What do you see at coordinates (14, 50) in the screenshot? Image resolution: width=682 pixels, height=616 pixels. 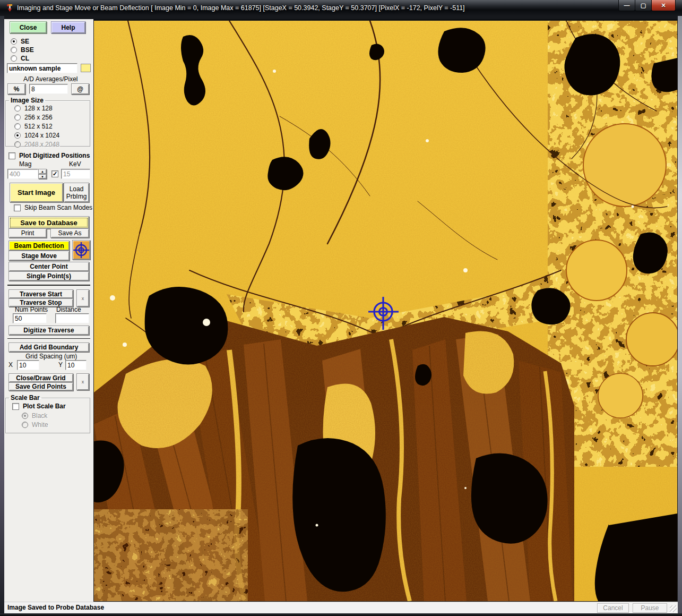 I see `radio-bse-dot` at bounding box center [14, 50].